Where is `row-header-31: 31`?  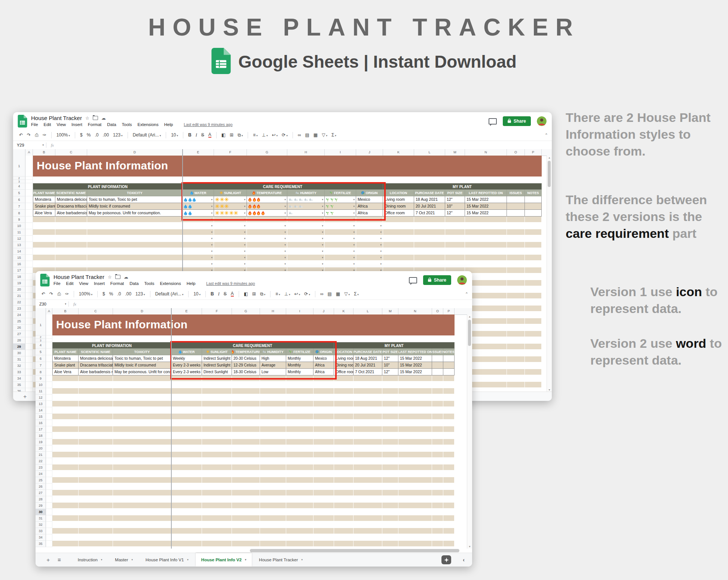 row-header-31: 31 is located at coordinates (41, 518).